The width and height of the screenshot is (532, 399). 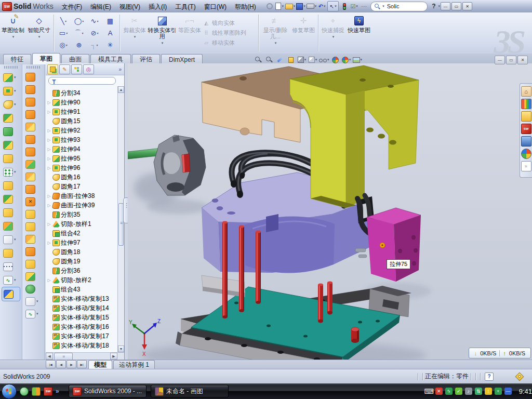 What do you see at coordinates (49, 356) in the screenshot?
I see `scroll-left-arrow: ◀` at bounding box center [49, 356].